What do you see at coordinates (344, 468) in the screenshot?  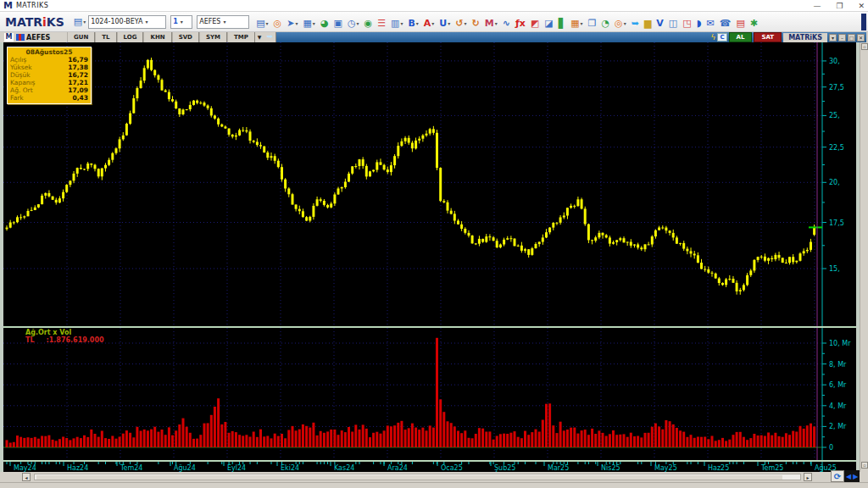 I see `month-label: Kas24` at bounding box center [344, 468].